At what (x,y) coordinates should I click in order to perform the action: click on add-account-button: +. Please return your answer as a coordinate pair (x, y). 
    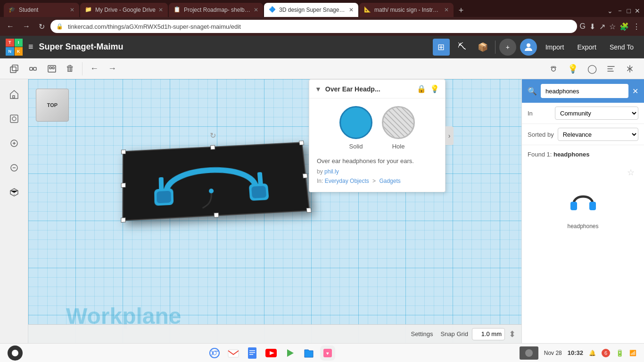
    Looking at the image, I should click on (508, 47).